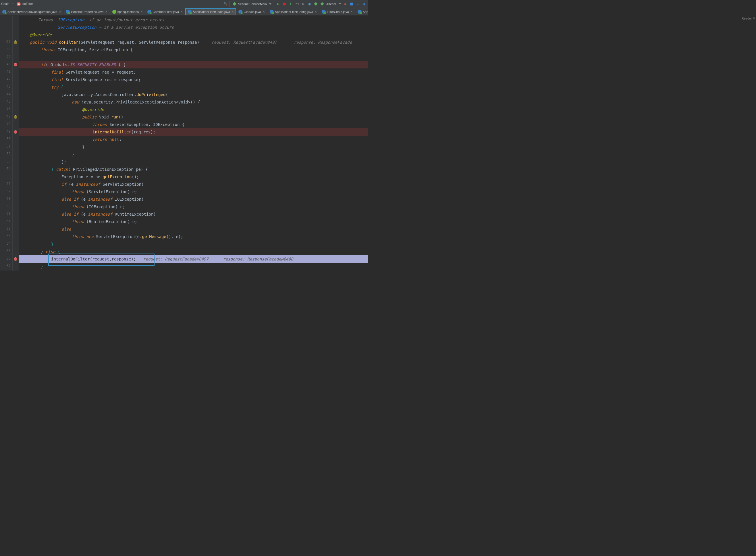 This screenshot has width=756, height=556. I want to click on breadcrumb-class: Chain, so click(5, 4).